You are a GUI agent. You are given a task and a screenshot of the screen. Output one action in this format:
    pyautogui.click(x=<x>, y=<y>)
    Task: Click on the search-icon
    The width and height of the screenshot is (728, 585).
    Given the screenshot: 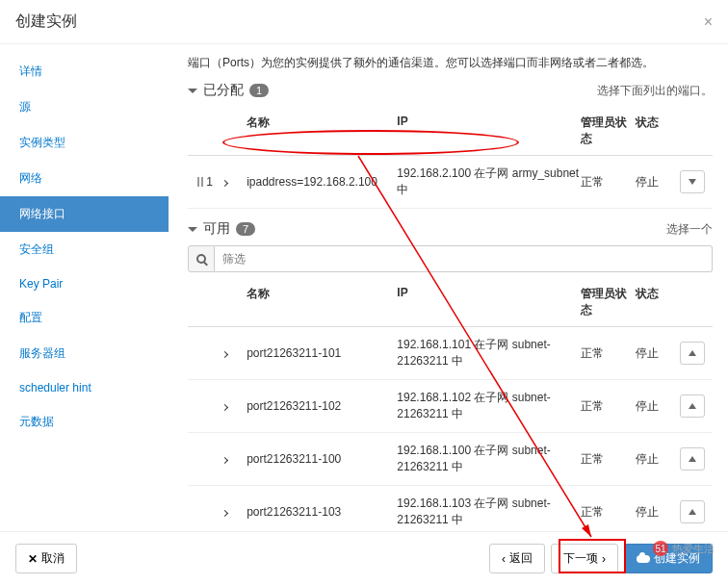 What is the action you would take?
    pyautogui.click(x=201, y=259)
    